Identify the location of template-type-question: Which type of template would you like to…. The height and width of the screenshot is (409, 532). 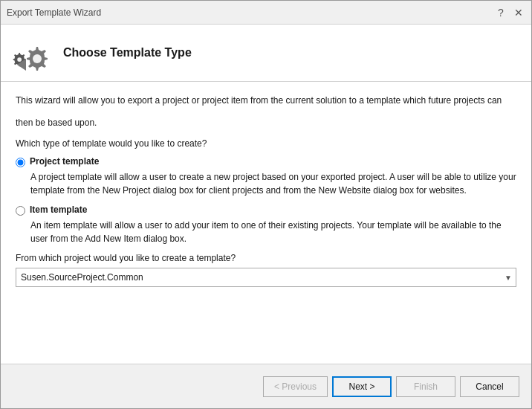
(266, 144).